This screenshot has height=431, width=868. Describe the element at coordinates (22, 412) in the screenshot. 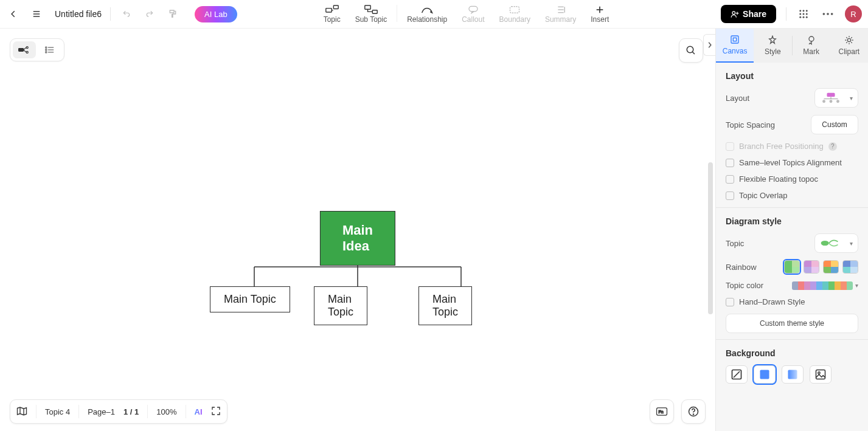

I see `map-icon` at that location.